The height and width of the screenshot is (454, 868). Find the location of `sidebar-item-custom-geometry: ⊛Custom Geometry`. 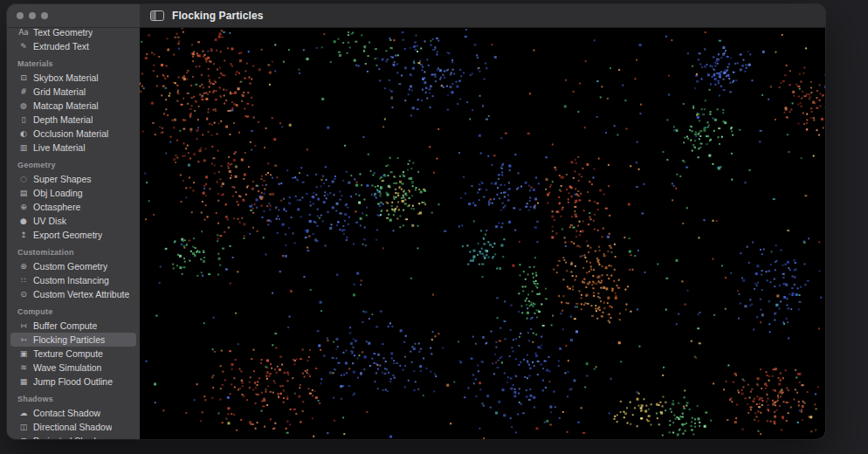

sidebar-item-custom-geometry: ⊛Custom Geometry is located at coordinates (73, 266).